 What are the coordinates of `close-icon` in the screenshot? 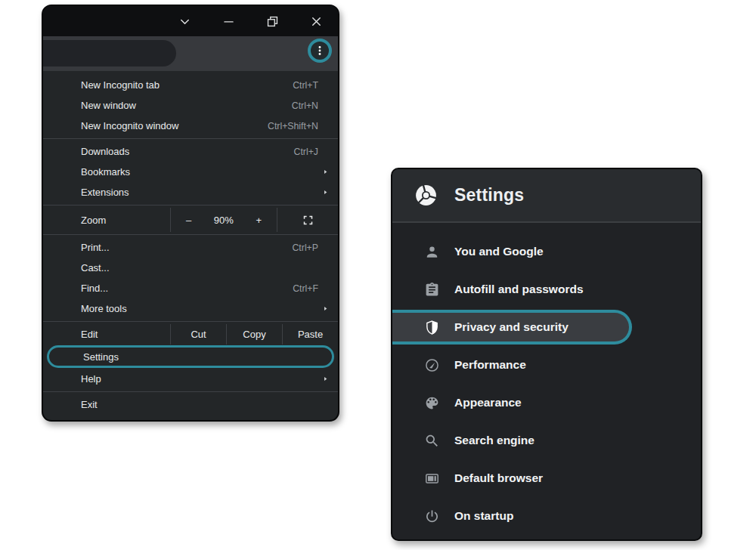 It's located at (316, 21).